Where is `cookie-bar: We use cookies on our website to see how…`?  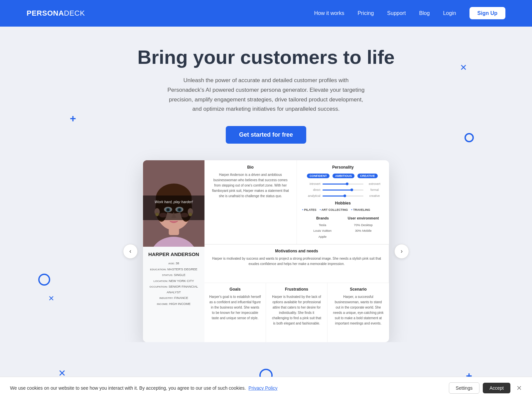
cookie-bar: We use cookies on our website to see how… is located at coordinates (266, 386).